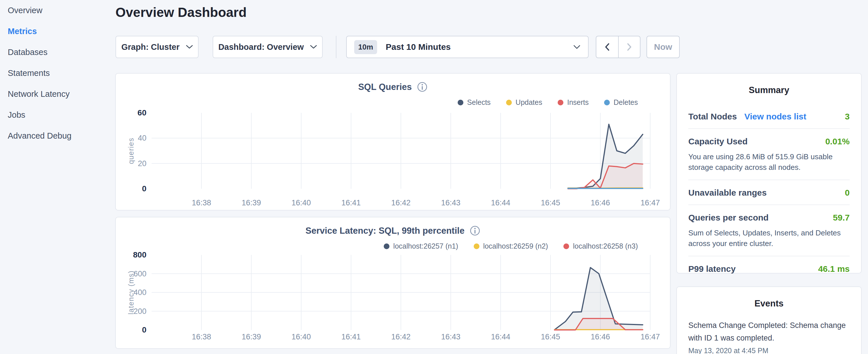 Image resolution: width=868 pixels, height=354 pixels. Describe the element at coordinates (467, 47) in the screenshot. I see `time-range-dropdown: 10m Past 10 Minutes` at that location.